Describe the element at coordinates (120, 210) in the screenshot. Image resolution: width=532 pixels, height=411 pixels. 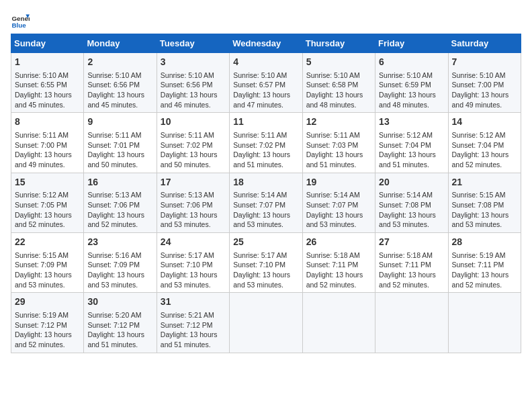
I see `day-info: Sunrise: 5:13 AM Sunset: 7:06 PM Dayligh…` at that location.